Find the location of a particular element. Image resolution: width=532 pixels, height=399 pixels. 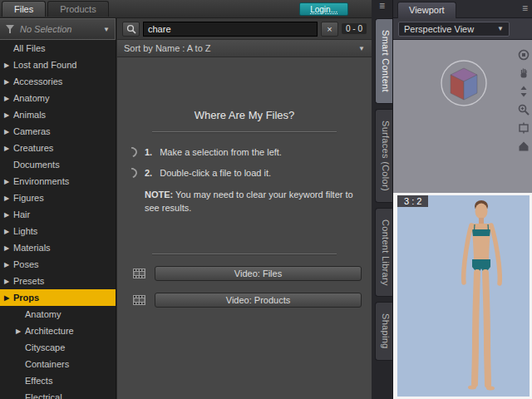

viewport-menu-icon: ≡ is located at coordinates (525, 8).